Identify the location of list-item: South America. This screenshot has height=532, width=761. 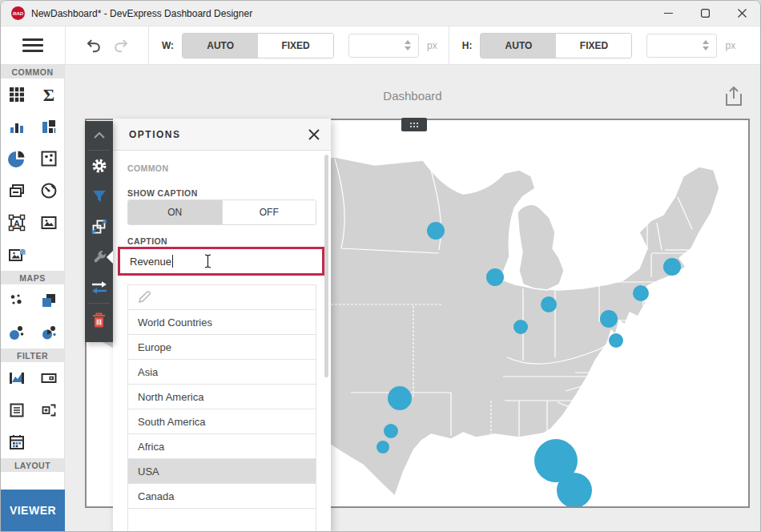
(222, 421).